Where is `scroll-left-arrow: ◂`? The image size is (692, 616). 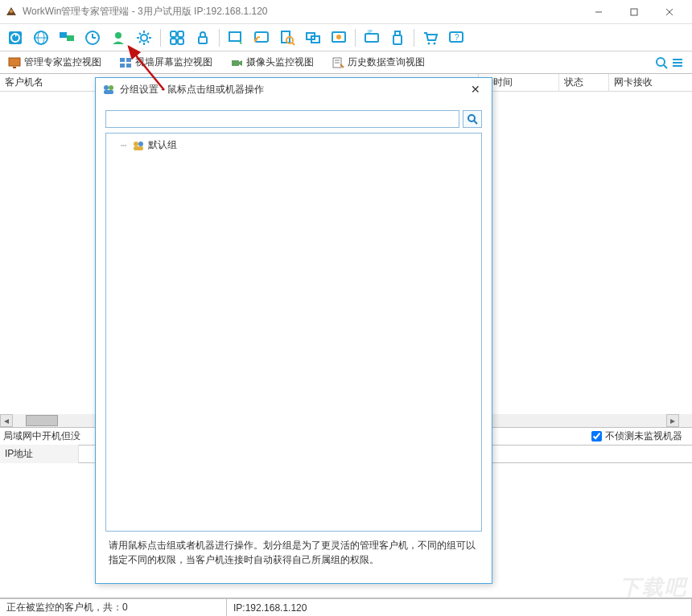
scroll-left-arrow: ◂ is located at coordinates (6, 421).